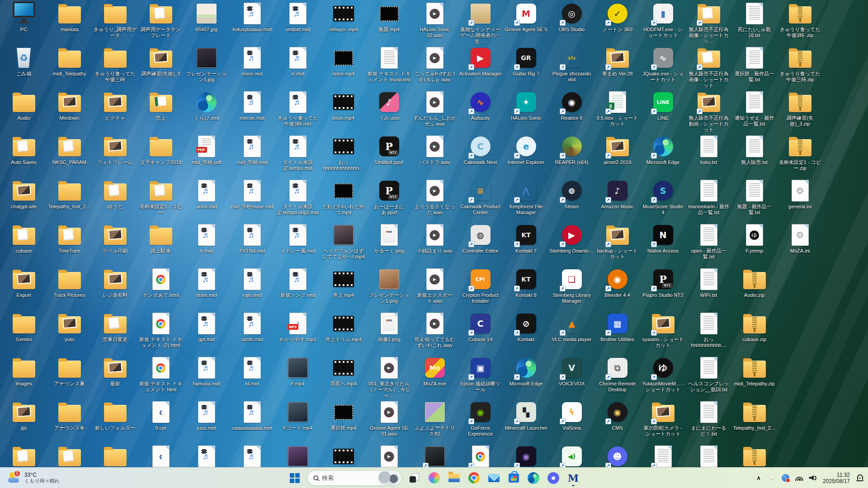 This screenshot has width=868, height=488. What do you see at coordinates (435, 289) in the screenshot?
I see `desktop-icon: ▶新規エクスポート.wav` at bounding box center [435, 289].